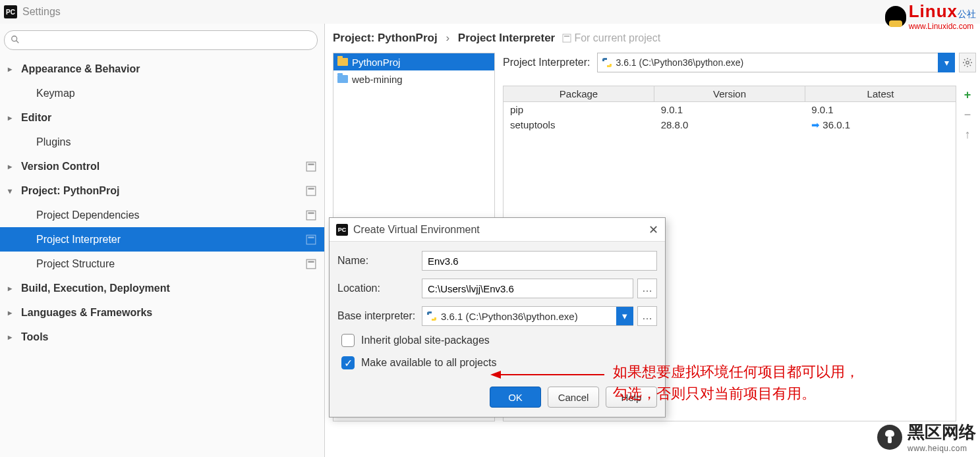  I want to click on project-item: PythonProj, so click(414, 62).